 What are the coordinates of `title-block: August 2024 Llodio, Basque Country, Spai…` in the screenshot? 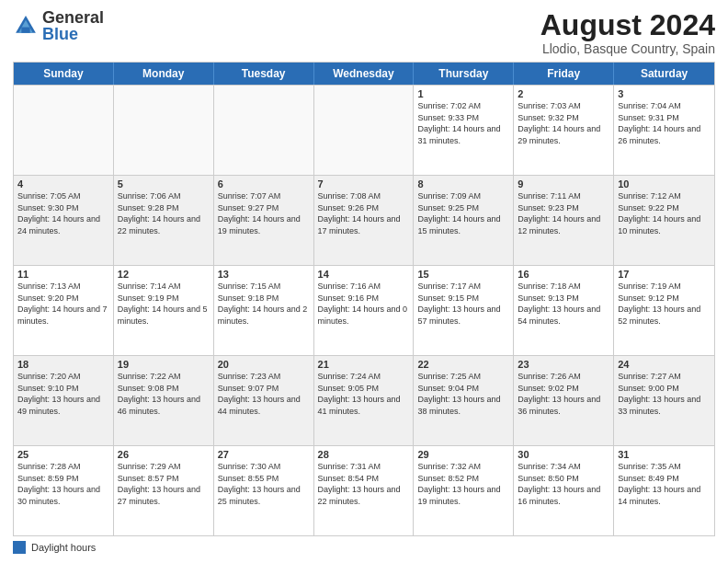 It's located at (628, 33).